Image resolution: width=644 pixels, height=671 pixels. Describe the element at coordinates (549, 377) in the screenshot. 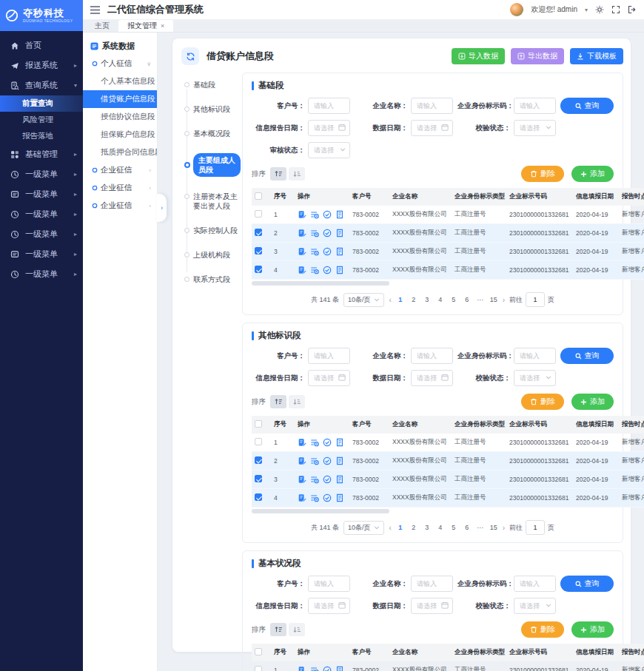

I see `chevron-down-icon` at that location.